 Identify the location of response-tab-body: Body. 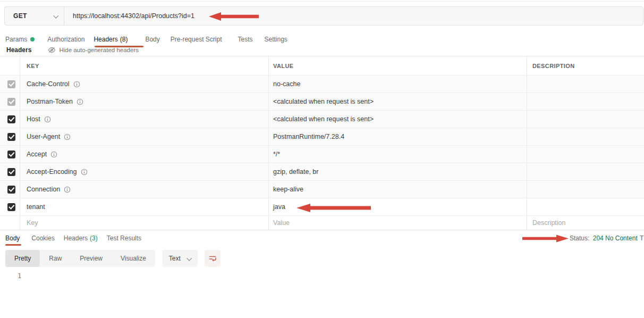
(13, 238).